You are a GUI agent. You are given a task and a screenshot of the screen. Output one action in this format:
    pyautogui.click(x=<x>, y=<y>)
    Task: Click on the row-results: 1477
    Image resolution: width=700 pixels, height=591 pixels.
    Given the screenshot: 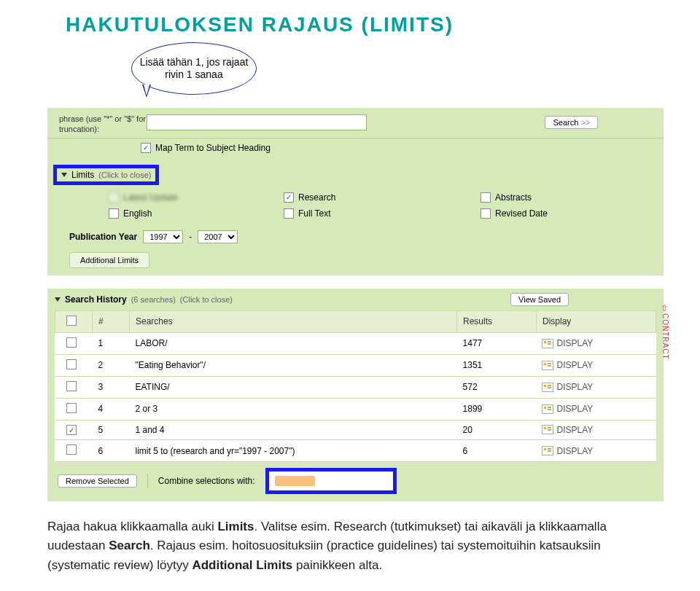 What is the action you would take?
    pyautogui.click(x=497, y=343)
    